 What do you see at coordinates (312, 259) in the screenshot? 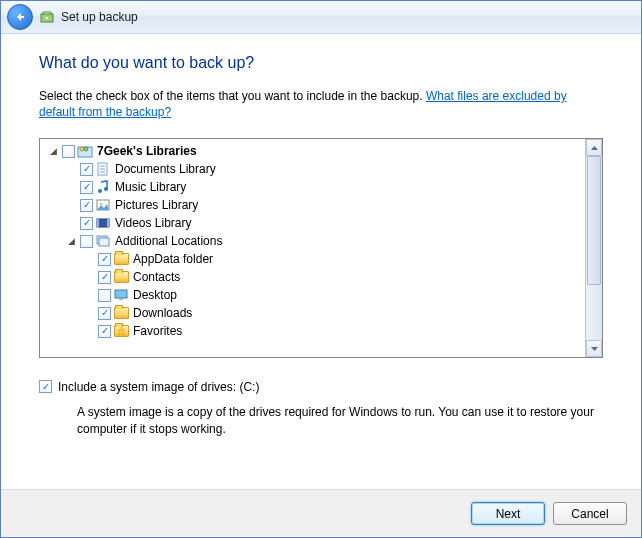
I see `tree-item-appdata: AppData folder` at bounding box center [312, 259].